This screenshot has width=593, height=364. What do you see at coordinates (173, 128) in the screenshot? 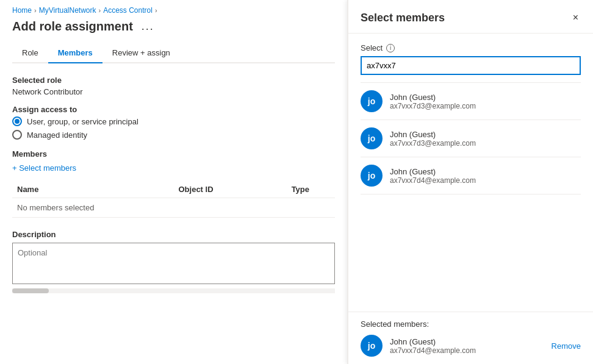
I see `assign-access-radio-group: User, group, or service principal Manage…` at bounding box center [173, 128].